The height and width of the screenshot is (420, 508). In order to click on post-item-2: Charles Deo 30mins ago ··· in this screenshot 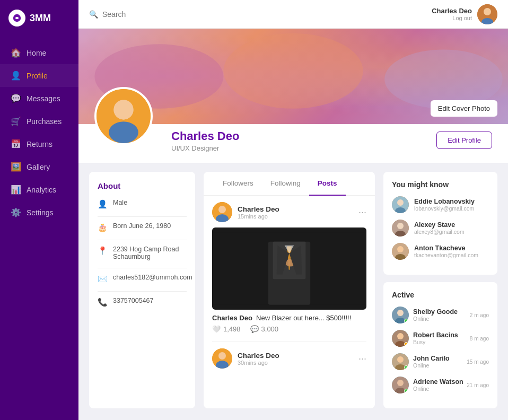, I will do `click(290, 358)`.